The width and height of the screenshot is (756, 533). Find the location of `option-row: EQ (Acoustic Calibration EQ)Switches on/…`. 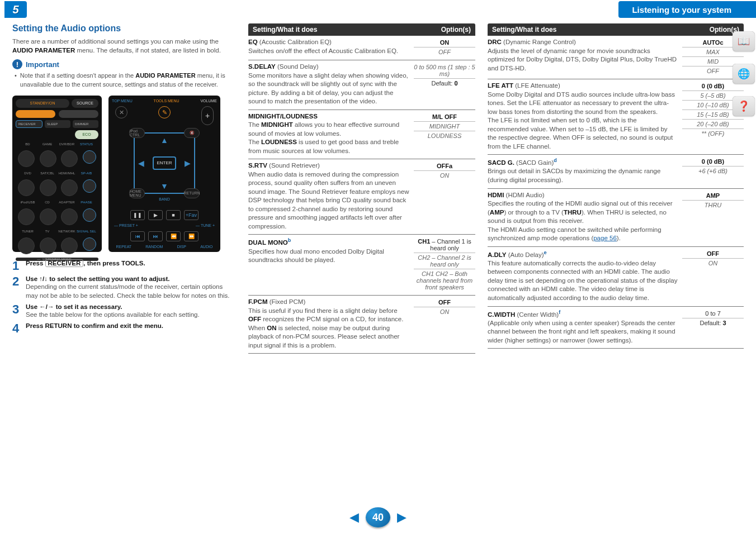

option-row: EQ (Acoustic Calibration EQ)Switches on/… is located at coordinates (362, 48).